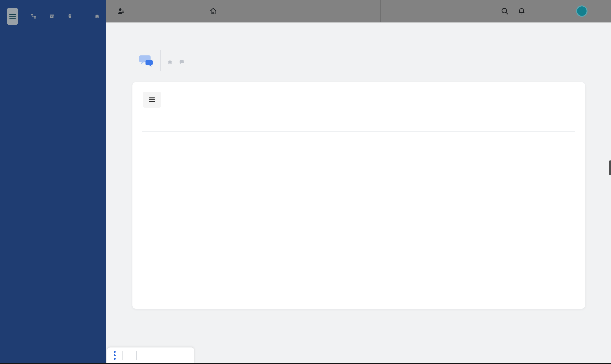 This screenshot has width=611, height=364. Describe the element at coordinates (53, 16) in the screenshot. I see `sidebar-toolbar` at that location.